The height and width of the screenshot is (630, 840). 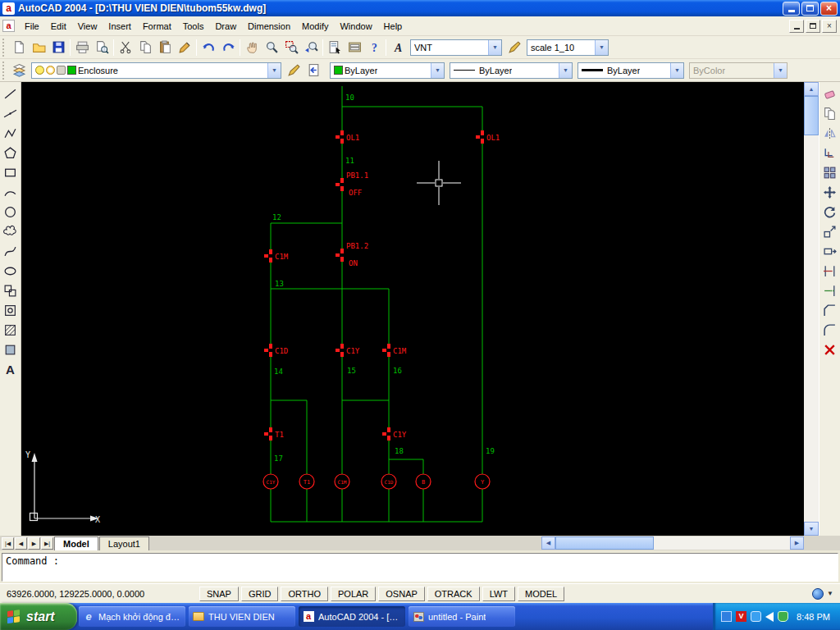 I want to click on mdi-close-button: ×, so click(x=829, y=26).